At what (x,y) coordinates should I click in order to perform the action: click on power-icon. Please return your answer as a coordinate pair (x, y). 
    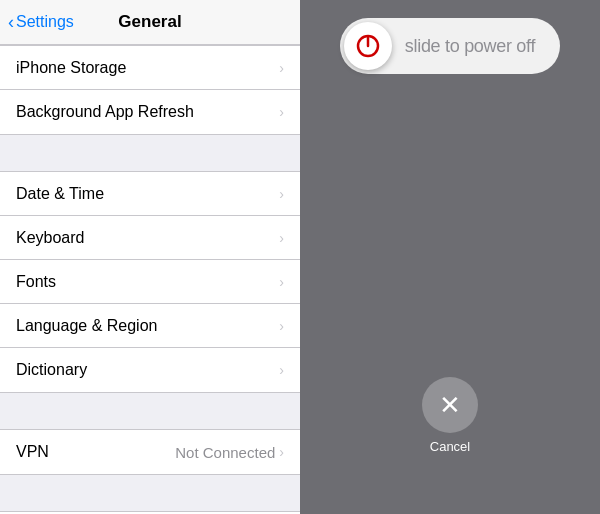
    Looking at the image, I should click on (368, 46).